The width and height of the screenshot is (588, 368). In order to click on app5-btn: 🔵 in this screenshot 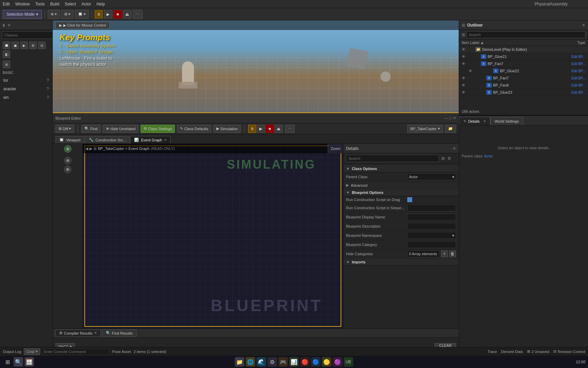, I will do `click(316, 362)`.